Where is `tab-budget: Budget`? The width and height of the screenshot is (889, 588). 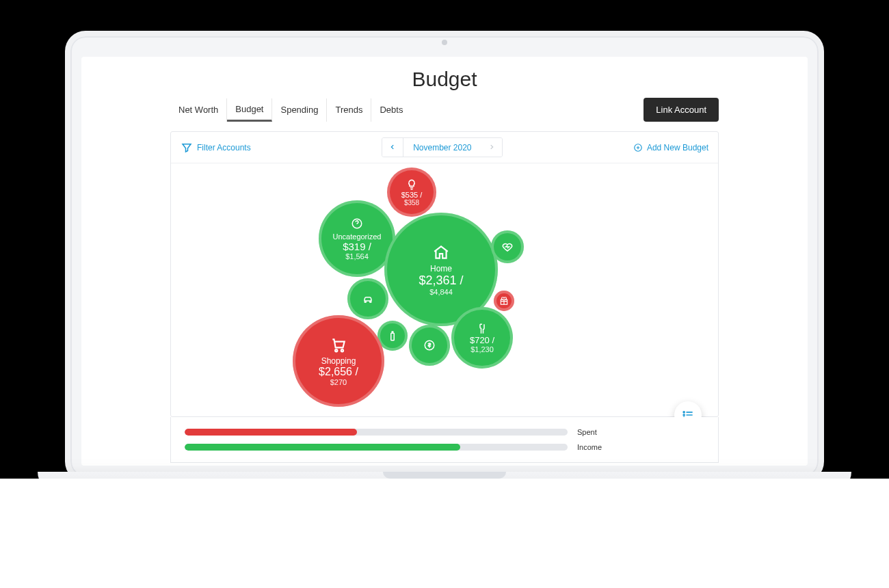 tab-budget: Budget is located at coordinates (250, 110).